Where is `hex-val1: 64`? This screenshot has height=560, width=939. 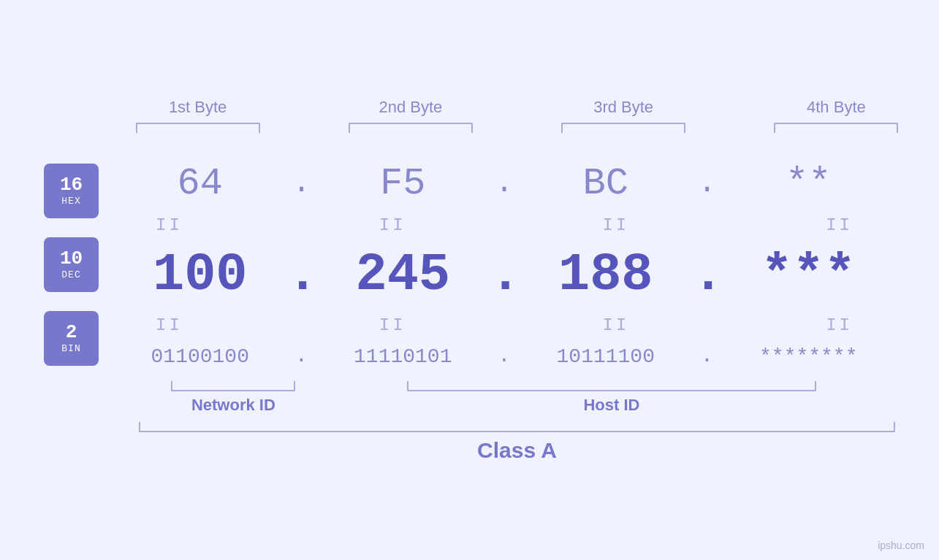 hex-val1: 64 is located at coordinates (200, 184).